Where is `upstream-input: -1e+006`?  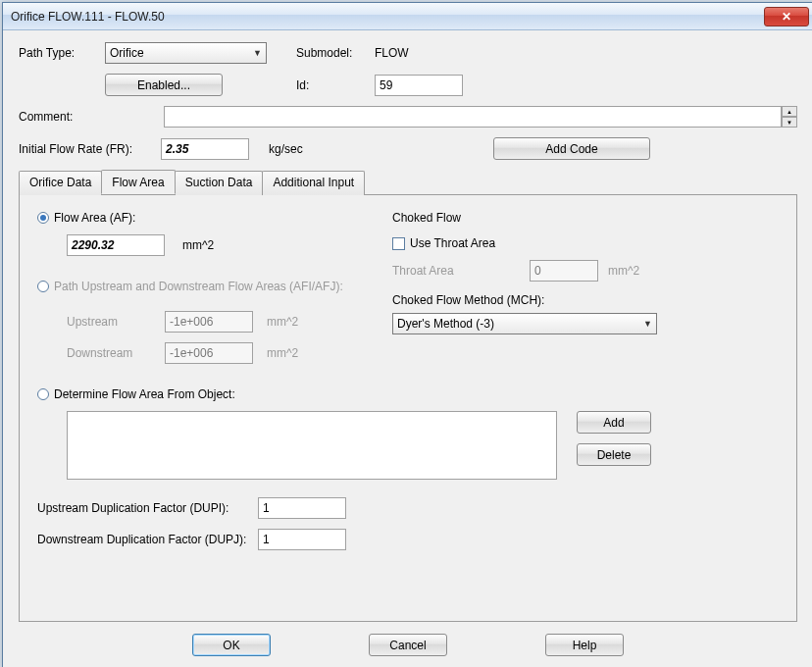 upstream-input: -1e+006 is located at coordinates (209, 322).